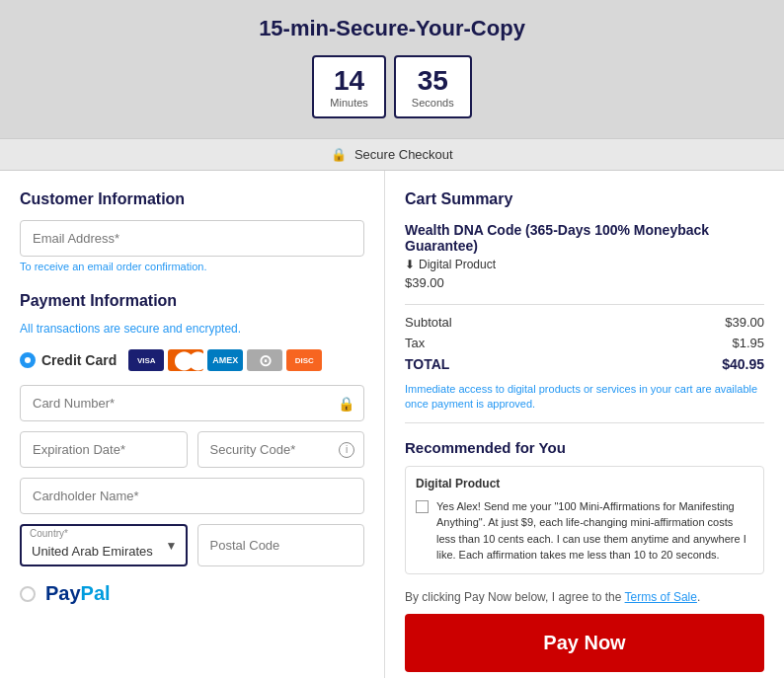 Image resolution: width=784 pixels, height=678 pixels. I want to click on card-number-input, so click(192, 403).